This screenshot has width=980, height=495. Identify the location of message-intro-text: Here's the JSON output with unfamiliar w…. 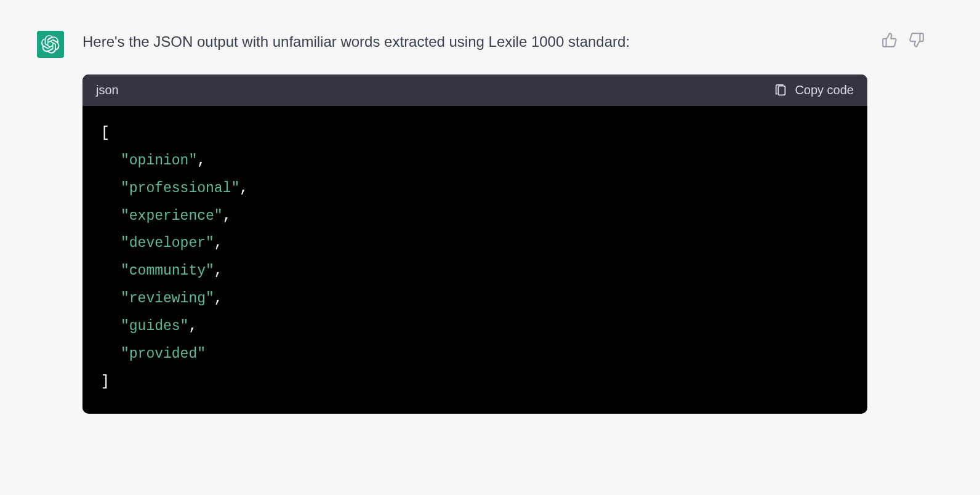
(472, 42).